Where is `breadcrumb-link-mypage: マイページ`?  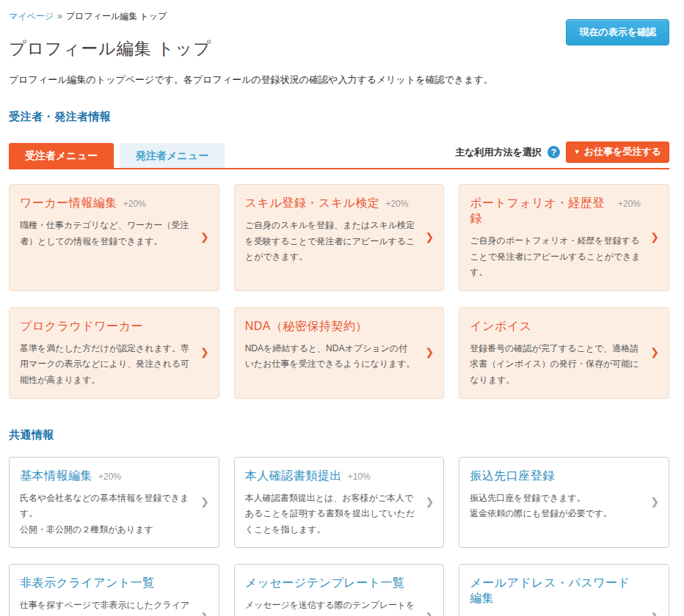 breadcrumb-link-mypage: マイページ is located at coordinates (31, 16).